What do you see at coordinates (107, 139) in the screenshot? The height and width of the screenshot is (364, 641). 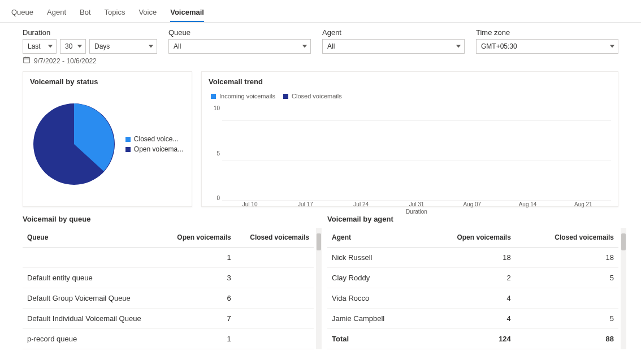 I see `voicemail-status-card: Voicemail by status Closed voice... Open…` at bounding box center [107, 139].